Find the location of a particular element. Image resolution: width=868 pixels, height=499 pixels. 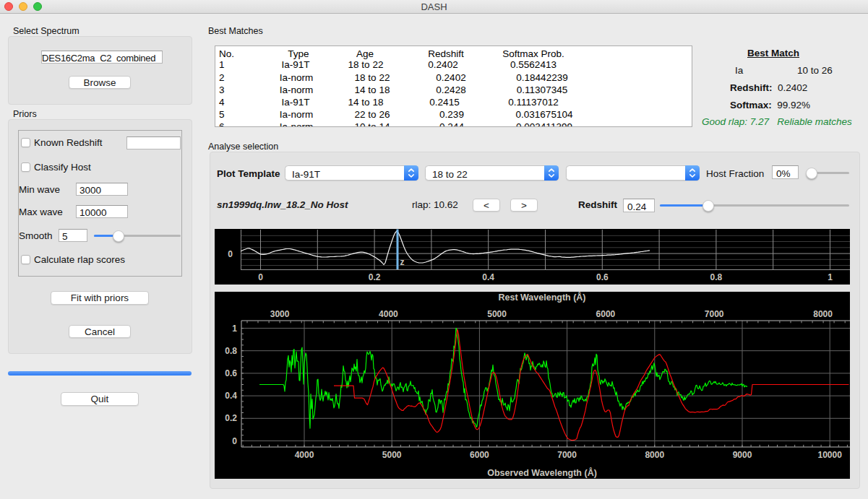

svg-text: z is located at coordinates (403, 262).